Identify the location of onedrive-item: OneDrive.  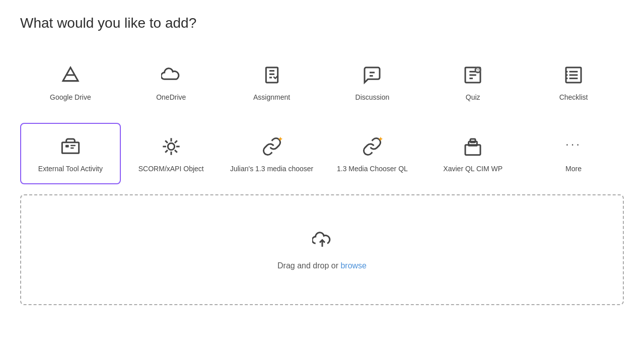
(171, 82).